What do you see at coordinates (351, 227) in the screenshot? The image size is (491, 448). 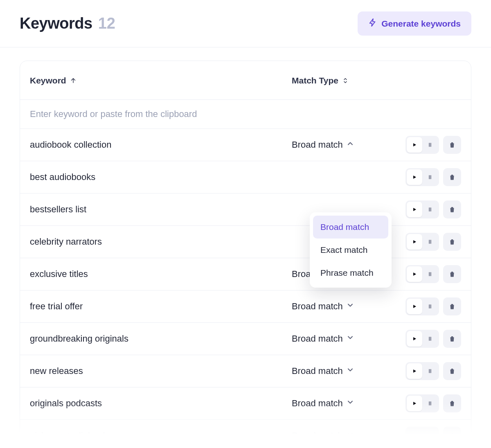 I see `dropdown-option-broad-match: Broad match` at bounding box center [351, 227].